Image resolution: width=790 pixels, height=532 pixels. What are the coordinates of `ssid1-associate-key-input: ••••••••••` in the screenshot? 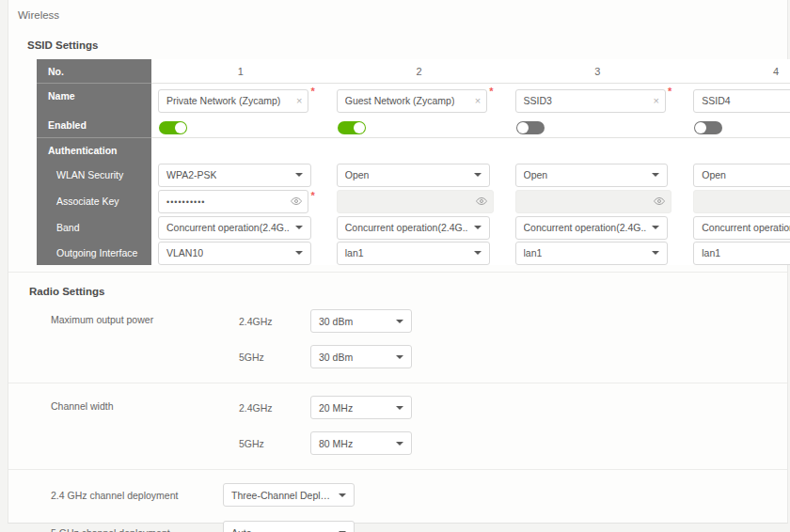 It's located at (233, 201).